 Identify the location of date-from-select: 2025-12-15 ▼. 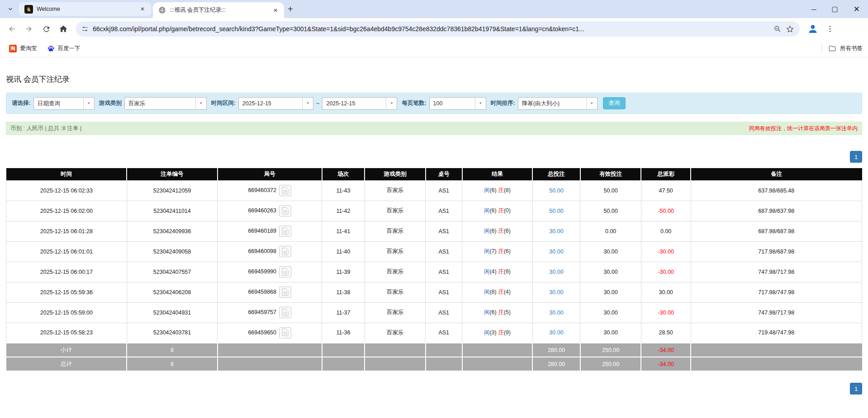
(276, 103).